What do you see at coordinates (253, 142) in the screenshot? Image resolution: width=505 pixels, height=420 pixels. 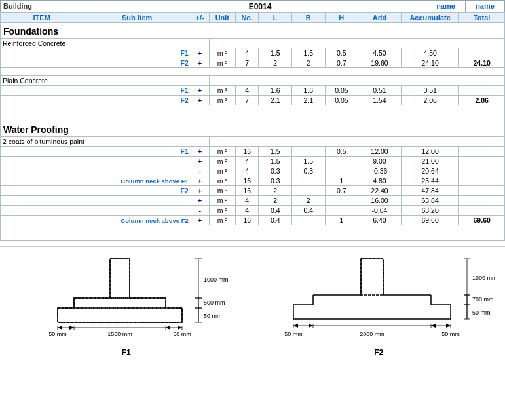 I see `subheader-coats: 2 coats of bituminous paint` at bounding box center [253, 142].